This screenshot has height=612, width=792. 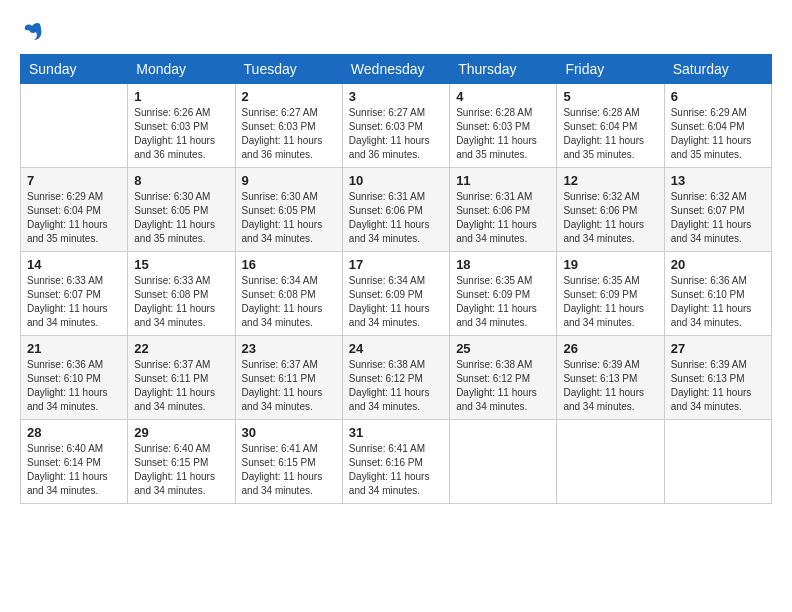 I want to click on day-info: Sunrise: 6:32 AMSunset: 6:07 PMDaylight:…, so click(x=718, y=218).